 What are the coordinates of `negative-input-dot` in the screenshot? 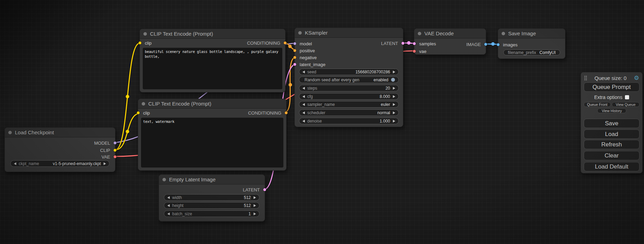 It's located at (295, 57).